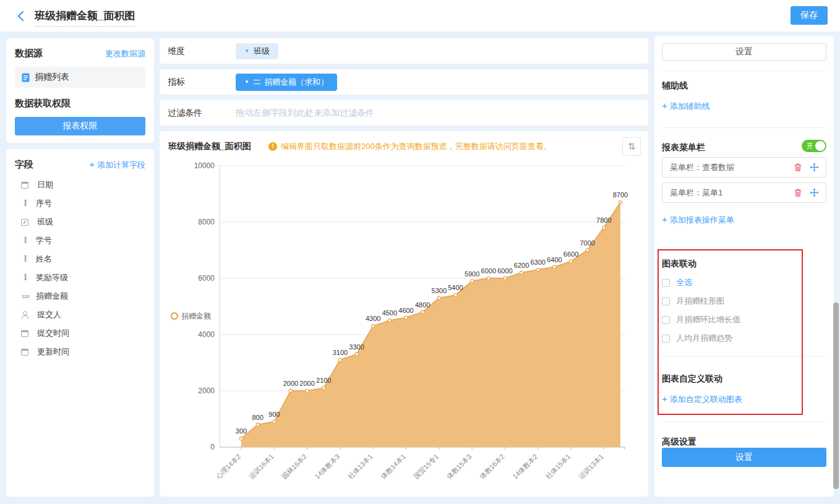  What do you see at coordinates (207, 335) in the screenshot?
I see `svg-text: 4000` at bounding box center [207, 335].